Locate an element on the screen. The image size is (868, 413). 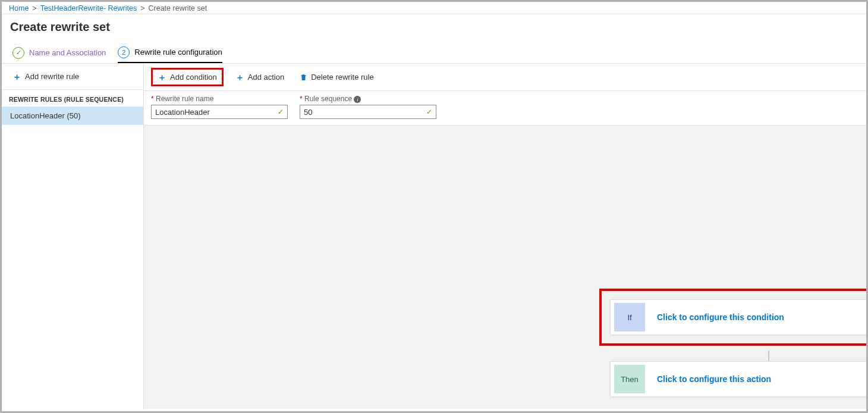
label-text: Rule sequence is located at coordinates (328, 99).